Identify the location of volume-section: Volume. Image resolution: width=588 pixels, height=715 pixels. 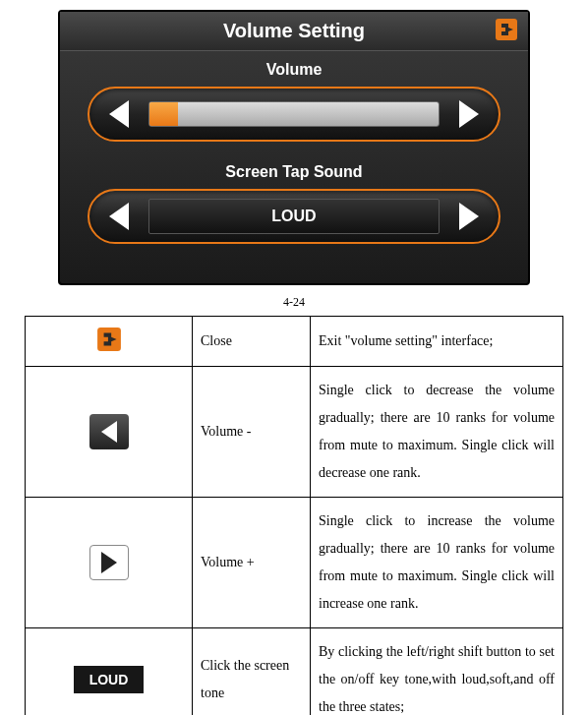
(294, 101).